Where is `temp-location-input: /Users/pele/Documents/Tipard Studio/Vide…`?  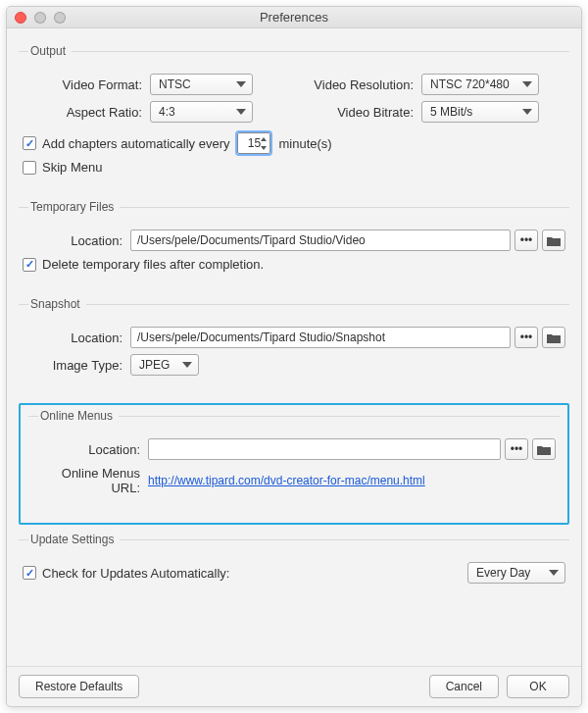
temp-location-input: /Users/pele/Documents/Tipard Studio/Vide… is located at coordinates (320, 240).